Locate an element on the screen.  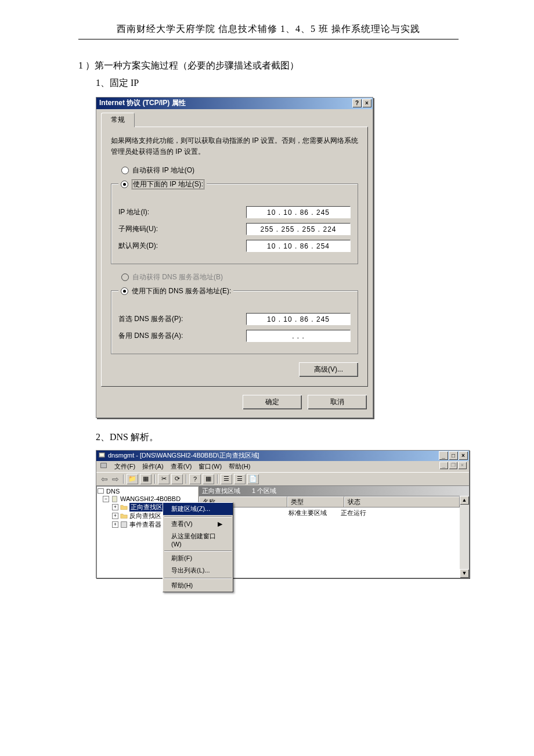
ctx-view: 查看(V)▶ is located at coordinates (181, 524).